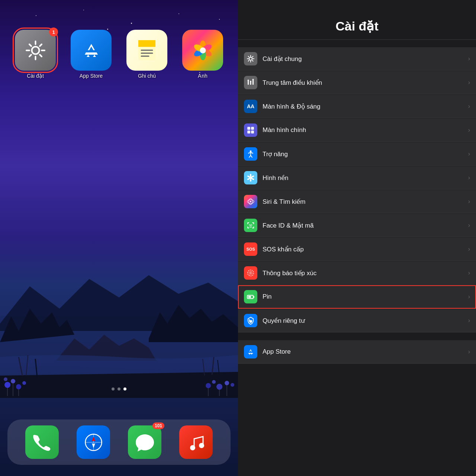  Describe the element at coordinates (203, 50) in the screenshot. I see `photos-app-icon` at that location.